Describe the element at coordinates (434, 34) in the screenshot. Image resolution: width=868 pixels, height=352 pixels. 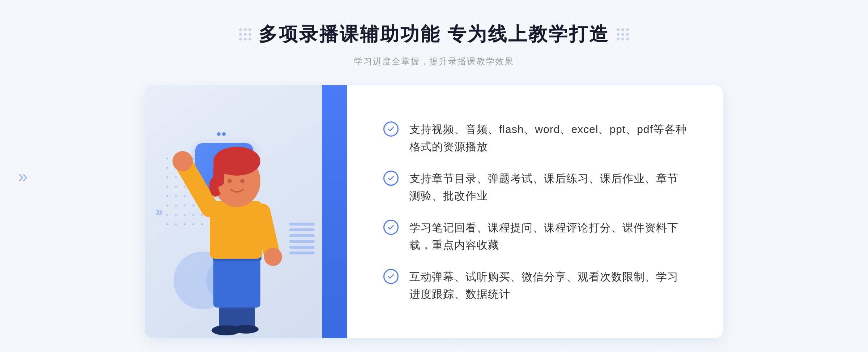
I see `page-title: 多项录播课辅助功能 专为线上教学打造` at that location.